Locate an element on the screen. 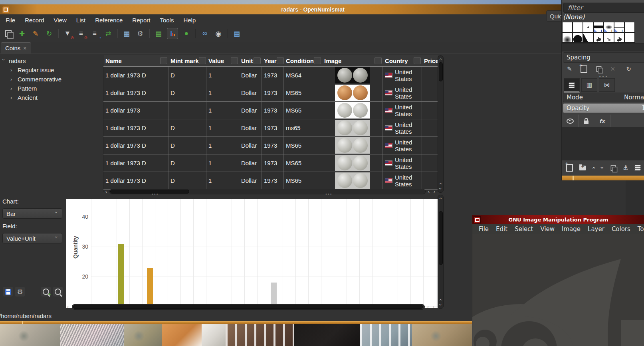 The width and height of the screenshot is (644, 346). sync-icon: ∞ is located at coordinates (205, 34).